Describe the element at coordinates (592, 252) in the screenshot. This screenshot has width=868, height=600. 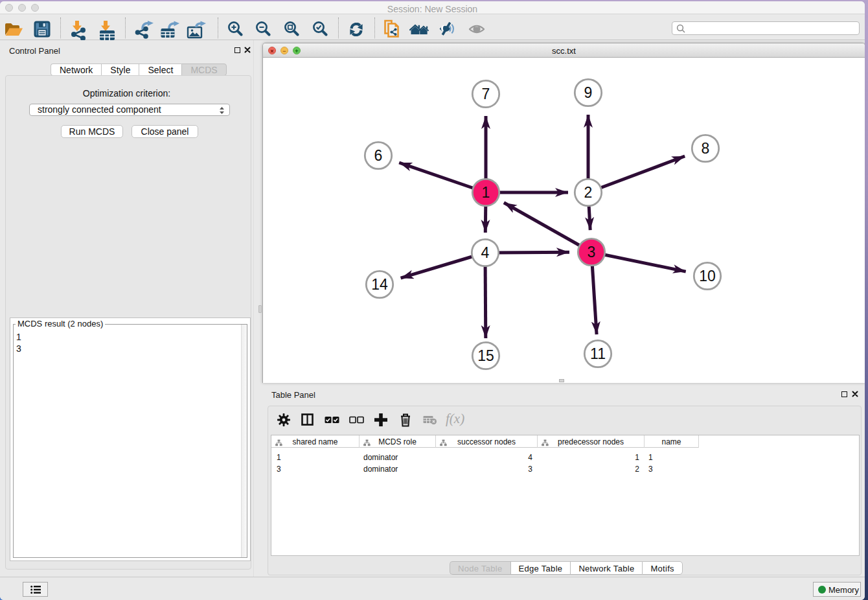
I see `svg-text: 3` at that location.